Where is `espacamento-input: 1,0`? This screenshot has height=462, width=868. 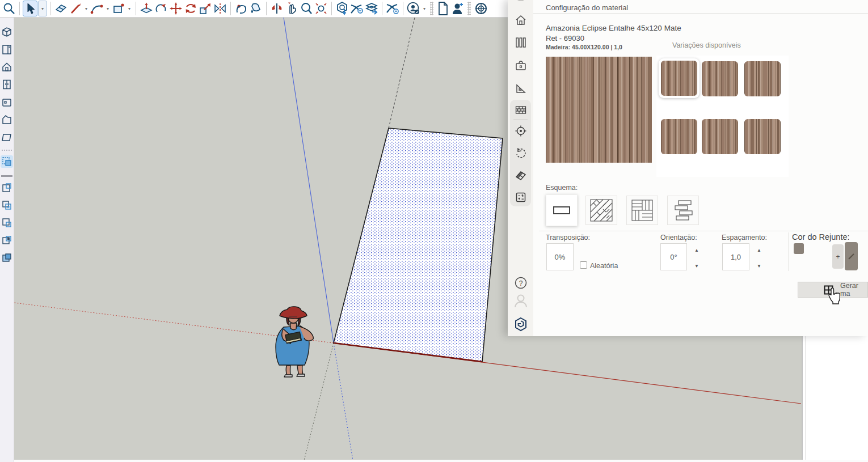 espacamento-input: 1,0 is located at coordinates (736, 257).